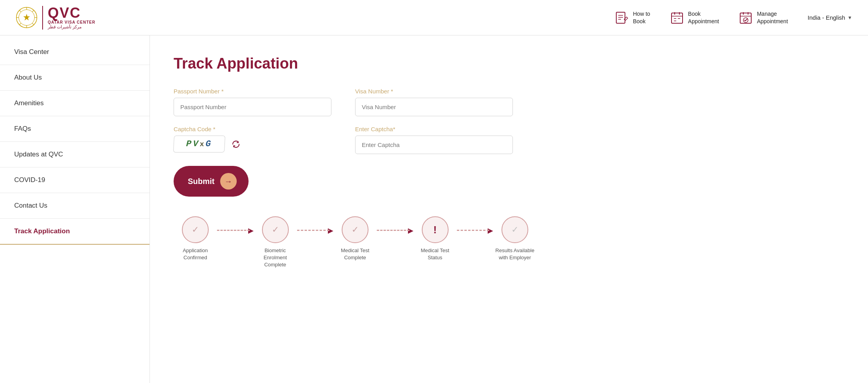 Image resolution: width=868 pixels, height=383 pixels. What do you see at coordinates (355, 254) in the screenshot?
I see `step-label-3: Medical Test Complete` at bounding box center [355, 254].